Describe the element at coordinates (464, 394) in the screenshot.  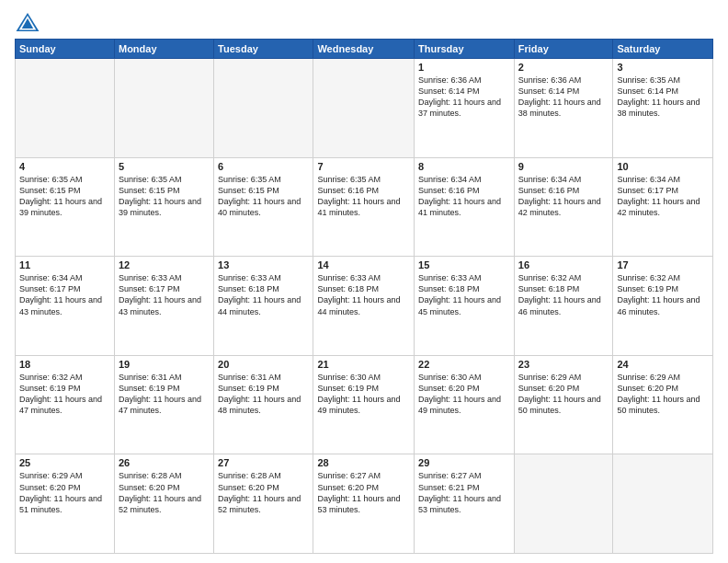
I see `day-info: Sunrise: 6:30 AM Sunset: 6:20 PM Dayligh…` at that location.